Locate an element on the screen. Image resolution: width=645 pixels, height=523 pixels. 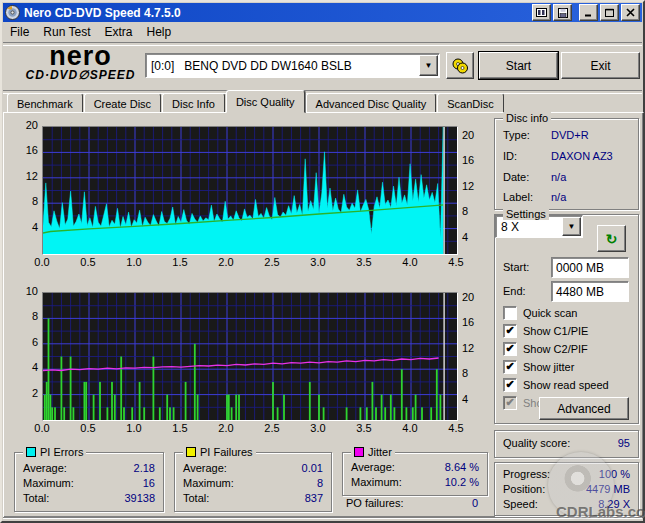
tab-disc-quality: Disc Quality is located at coordinates (266, 102).